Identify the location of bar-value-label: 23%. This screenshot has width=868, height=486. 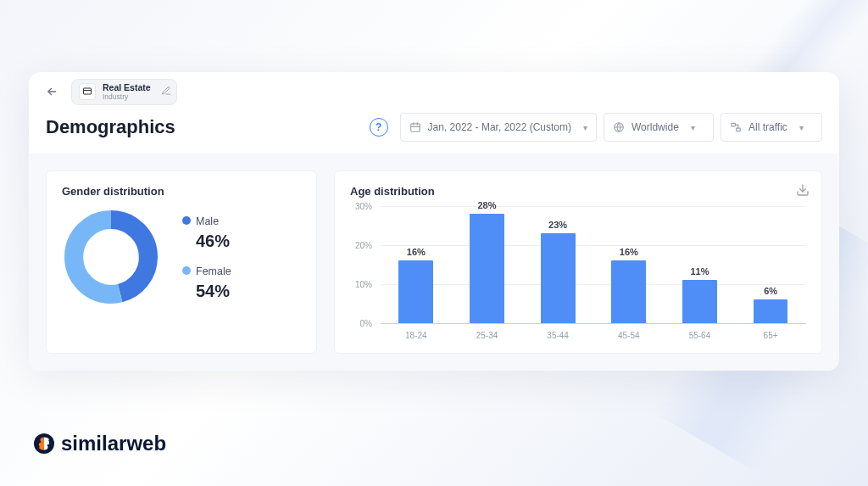
(558, 225).